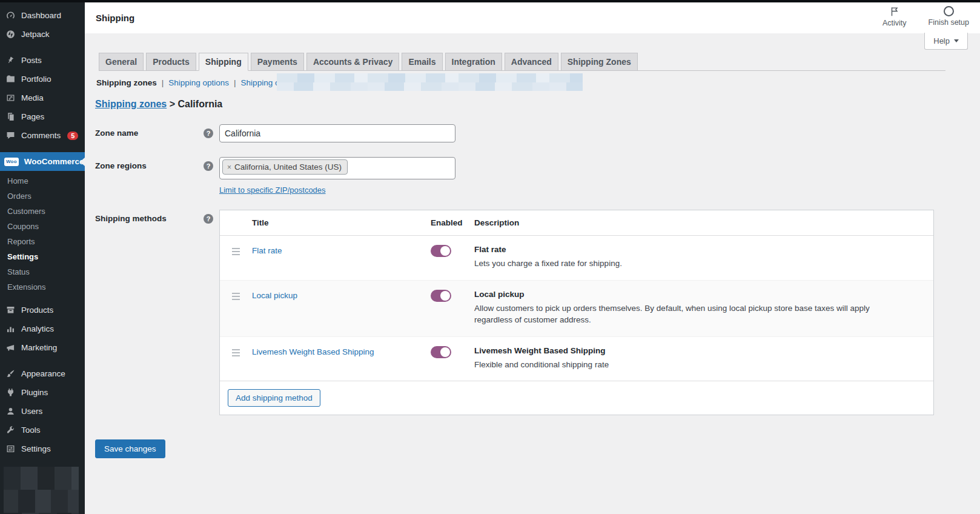  What do you see at coordinates (41, 136) in the screenshot?
I see `sidebar-item-label: Comments` at bounding box center [41, 136].